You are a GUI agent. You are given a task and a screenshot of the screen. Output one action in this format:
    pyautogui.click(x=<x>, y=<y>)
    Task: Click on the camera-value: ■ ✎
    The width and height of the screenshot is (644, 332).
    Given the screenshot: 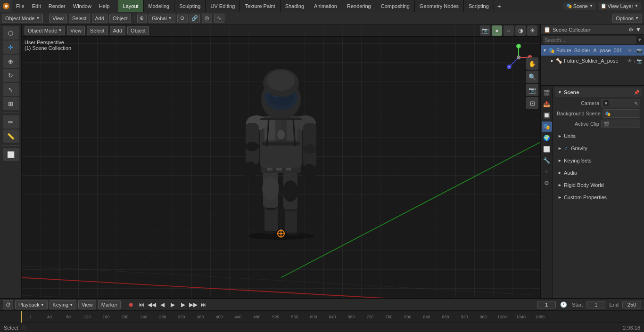 What is the action you would take?
    pyautogui.click(x=620, y=103)
    